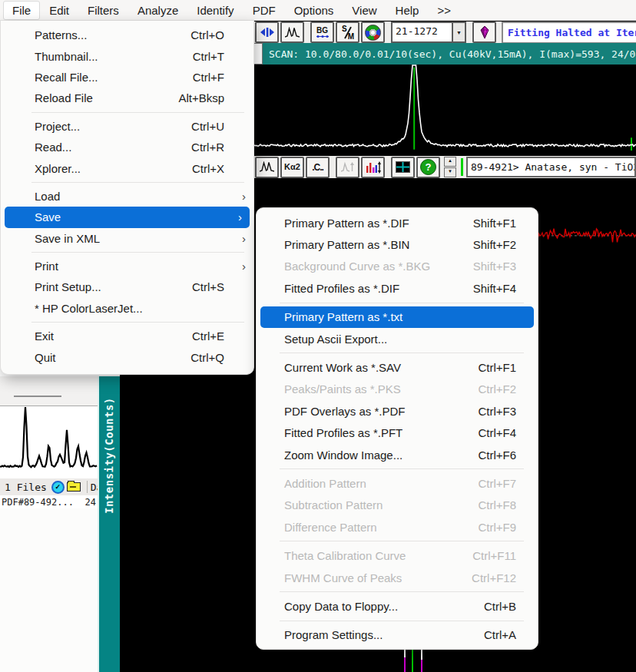  I want to click on menu-item-label: Program Settings..., so click(333, 634).